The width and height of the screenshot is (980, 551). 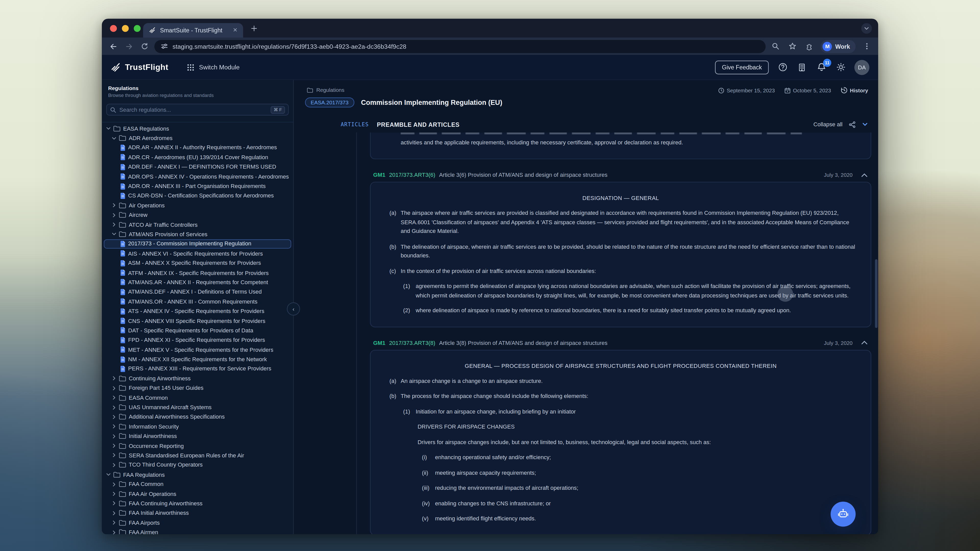 What do you see at coordinates (810, 46) in the screenshot?
I see `extensions-icon` at bounding box center [810, 46].